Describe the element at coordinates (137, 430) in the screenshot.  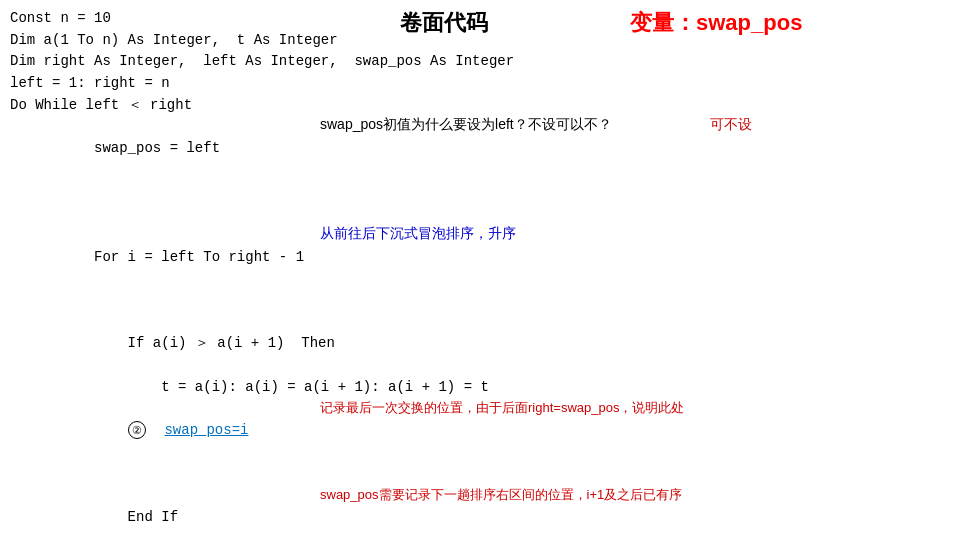
I see `circle-2: ②` at that location.